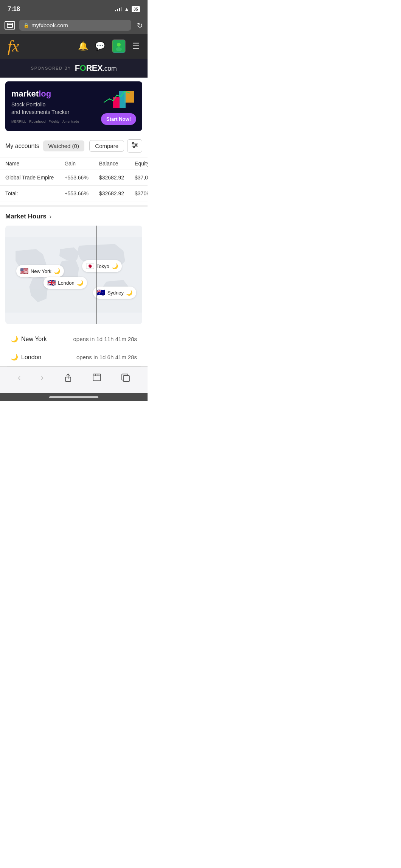 The image size is (401, 868). Describe the element at coordinates (74, 179) in the screenshot. I see `accounts-table: Name Gain Balance Equity Profit Global T…` at that location.